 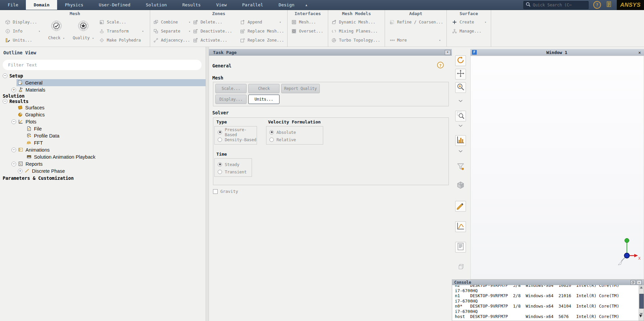 What do you see at coordinates (300, 89) in the screenshot?
I see `report-quality-button: Report Quality` at bounding box center [300, 89].